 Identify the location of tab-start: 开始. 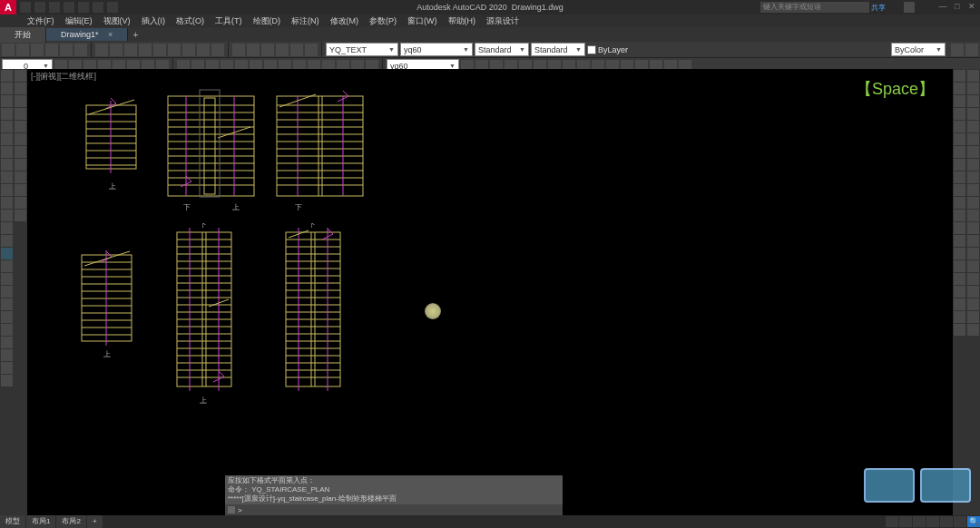
(24, 34).